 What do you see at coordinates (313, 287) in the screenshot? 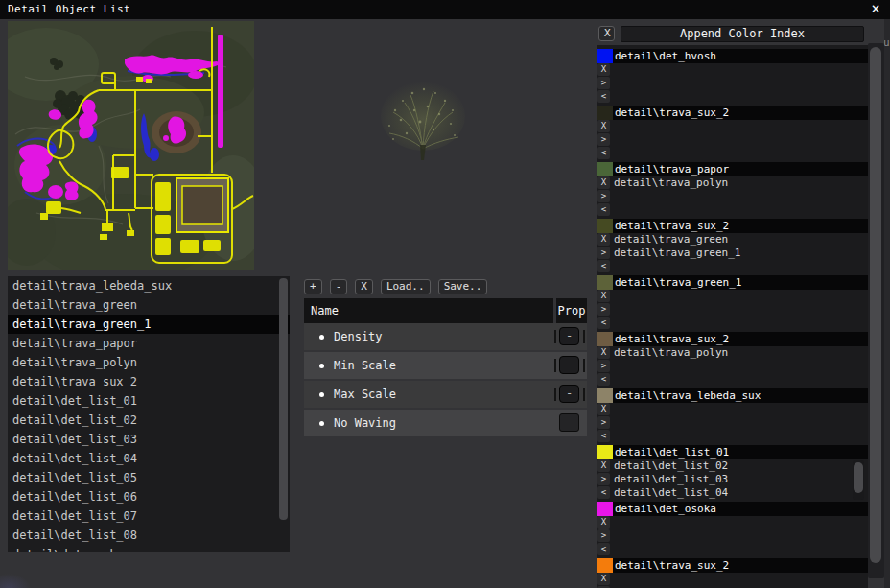
I see `add-button: +` at bounding box center [313, 287].